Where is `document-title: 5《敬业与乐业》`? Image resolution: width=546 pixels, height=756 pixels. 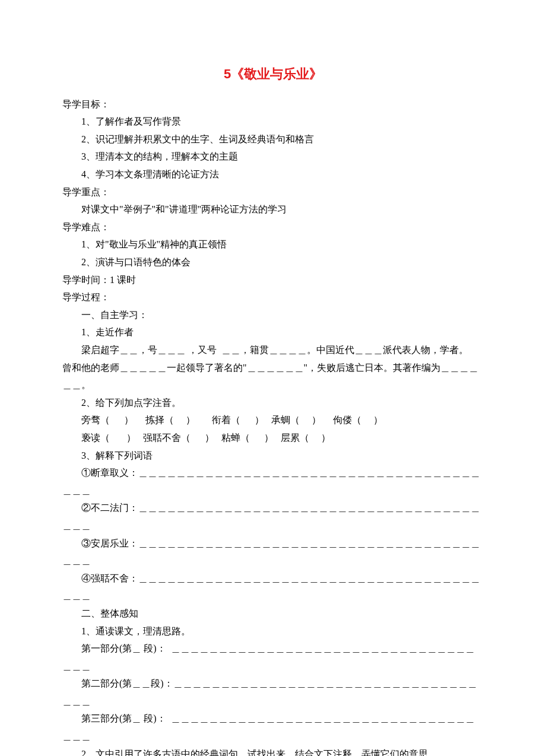 document-title: 5《敬业与乐业》 is located at coordinates (273, 75).